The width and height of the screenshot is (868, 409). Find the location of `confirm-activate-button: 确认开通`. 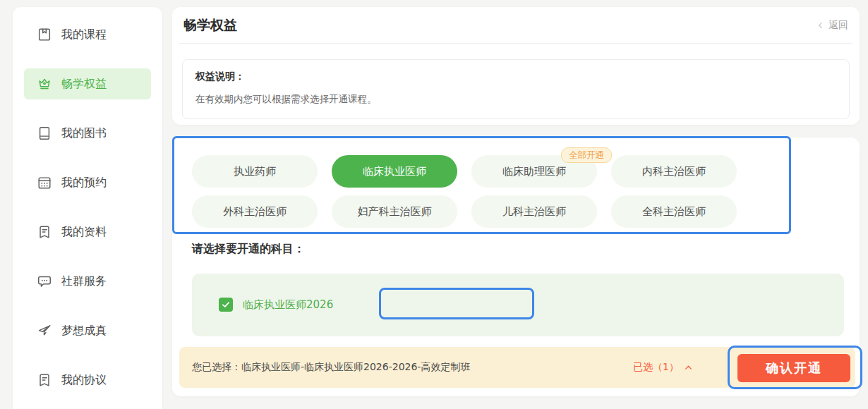

confirm-activate-button: 确认开通 is located at coordinates (794, 368).